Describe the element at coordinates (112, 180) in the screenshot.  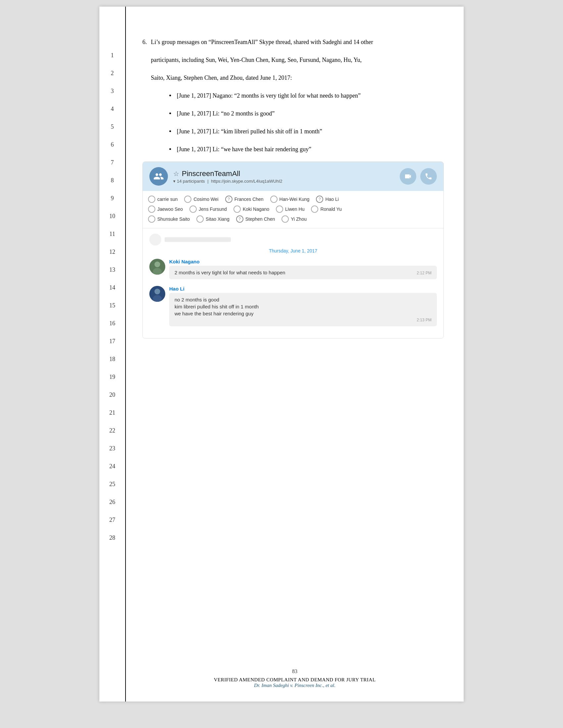
I see `line-8: 8` at that location.